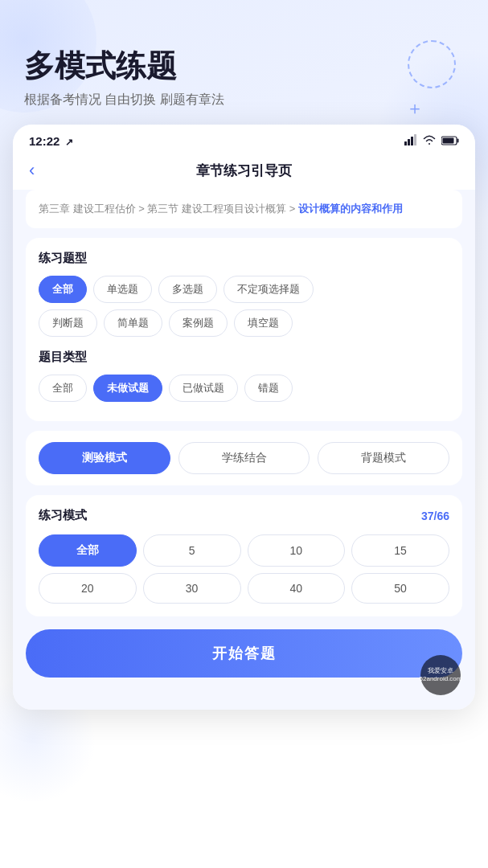 Image resolution: width=488 pixels, height=868 pixels. Describe the element at coordinates (198, 323) in the screenshot. I see `tag-case: 案例题` at that location.